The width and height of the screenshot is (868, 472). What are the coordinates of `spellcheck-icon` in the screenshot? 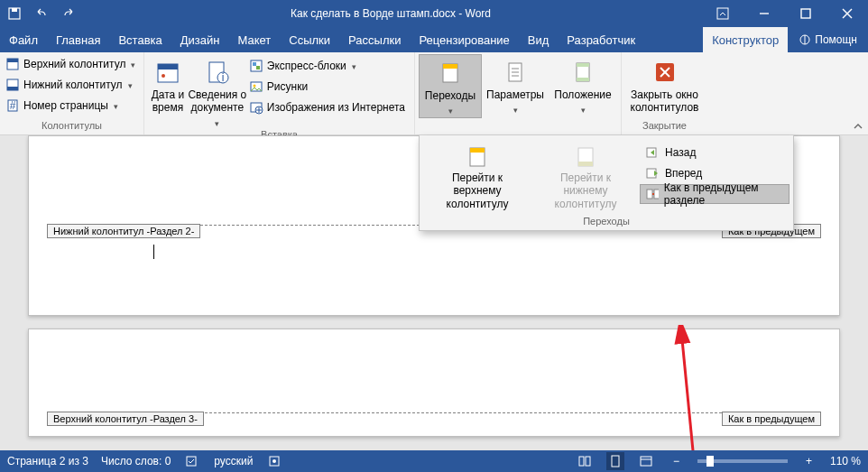 It's located at (192, 461).